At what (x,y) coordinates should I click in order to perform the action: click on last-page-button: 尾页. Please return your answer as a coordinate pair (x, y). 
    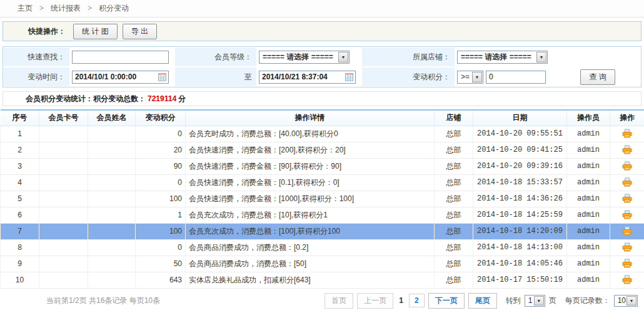
    Looking at the image, I should click on (483, 301).